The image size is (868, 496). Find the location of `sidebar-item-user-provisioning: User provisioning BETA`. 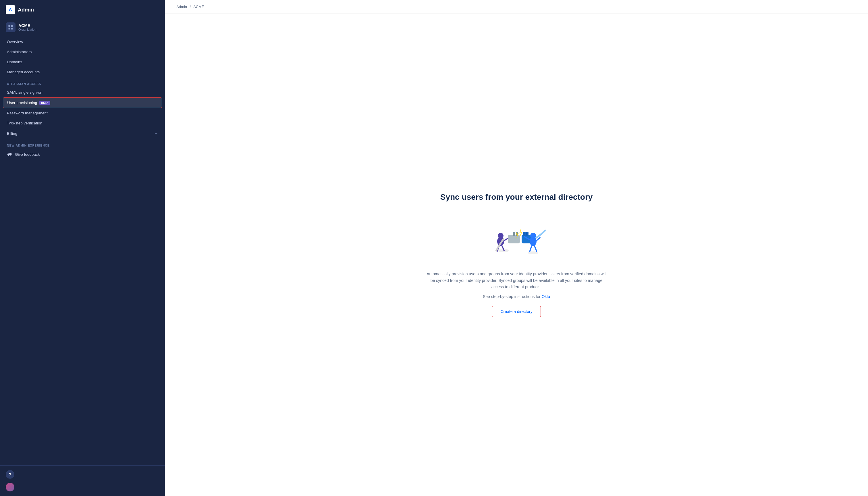

sidebar-item-user-provisioning: User provisioning BETA is located at coordinates (82, 103).